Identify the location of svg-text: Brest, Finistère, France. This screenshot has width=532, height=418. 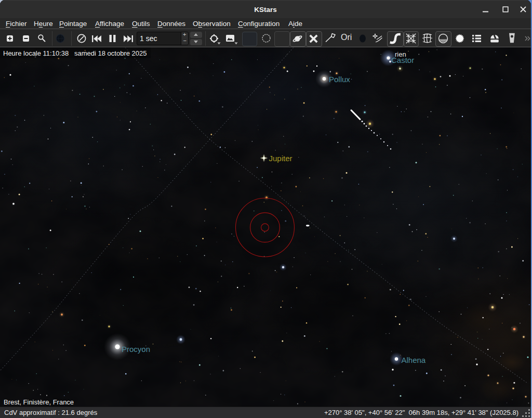
(38, 402).